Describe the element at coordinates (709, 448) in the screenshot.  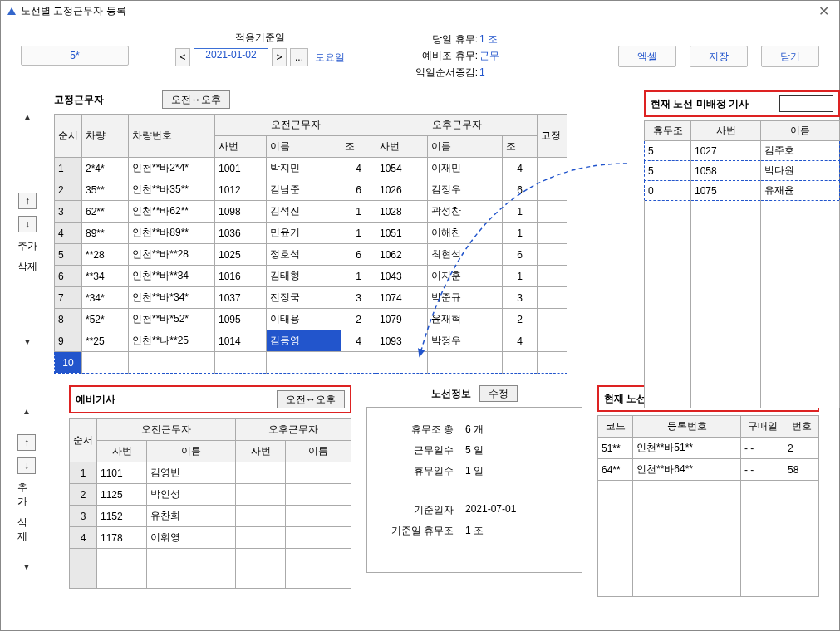
I see `table-row: 51**인천**바51**- -2` at that location.